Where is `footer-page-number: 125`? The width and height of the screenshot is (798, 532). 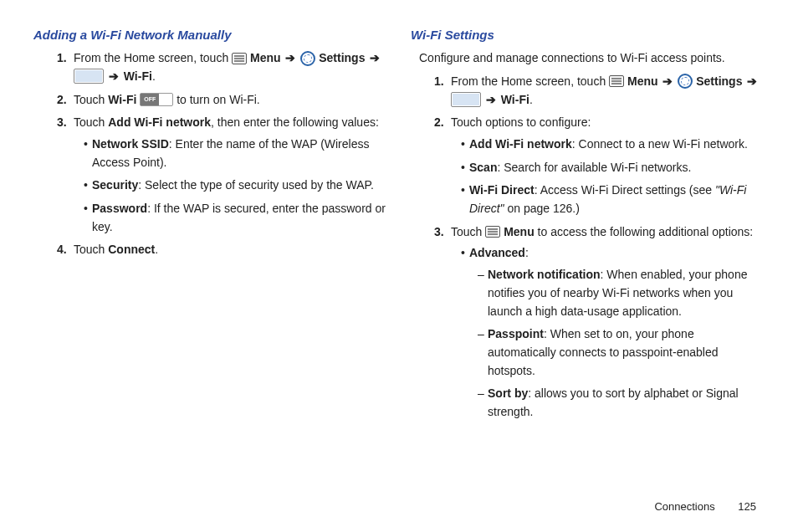 footer-page-number: 125 is located at coordinates (747, 507).